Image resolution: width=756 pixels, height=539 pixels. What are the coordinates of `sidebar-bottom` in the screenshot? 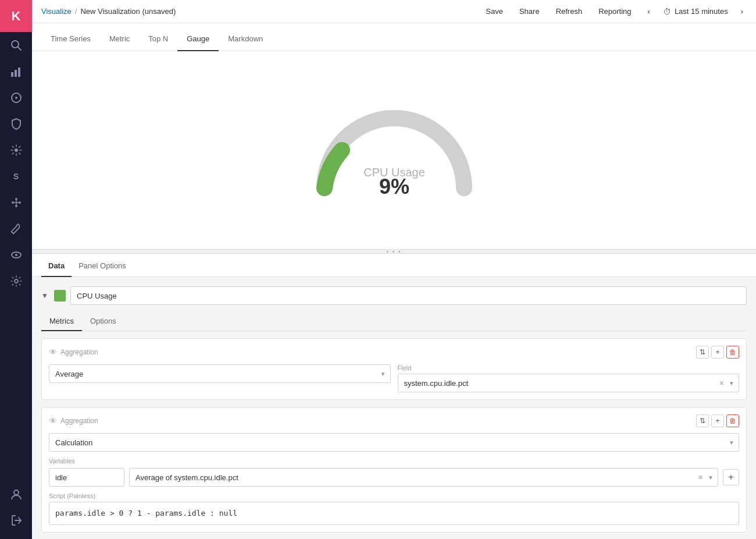 It's located at (16, 507).